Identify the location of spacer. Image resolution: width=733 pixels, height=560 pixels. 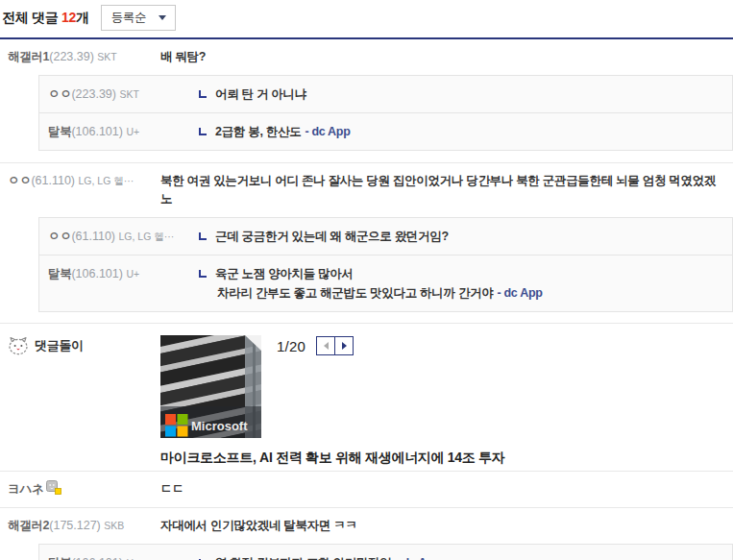
(367, 317).